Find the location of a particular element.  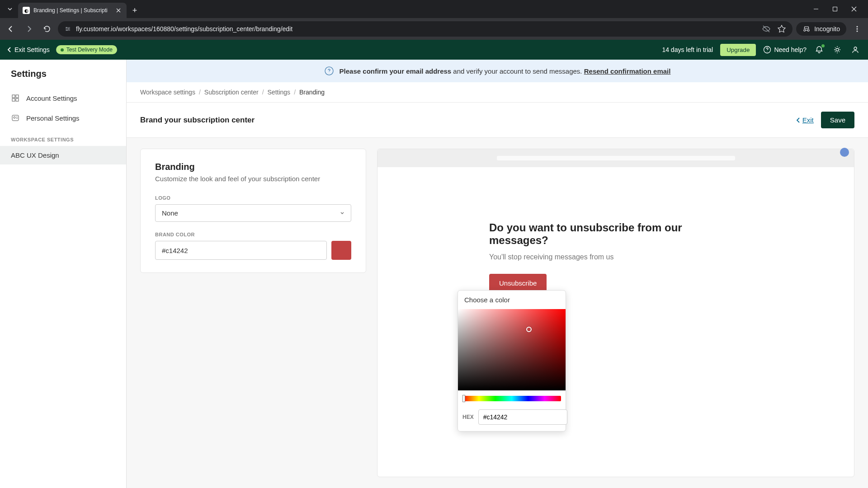

loading-indicator is located at coordinates (844, 152).